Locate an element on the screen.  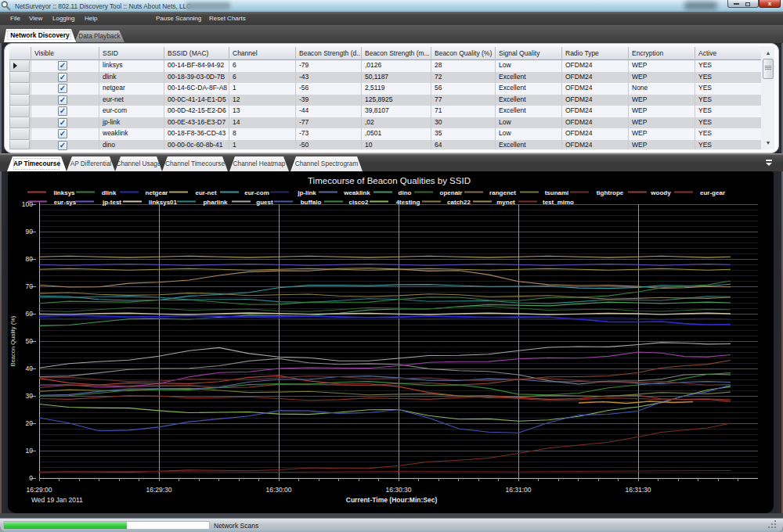
svg-text: tightrope is located at coordinates (611, 192).